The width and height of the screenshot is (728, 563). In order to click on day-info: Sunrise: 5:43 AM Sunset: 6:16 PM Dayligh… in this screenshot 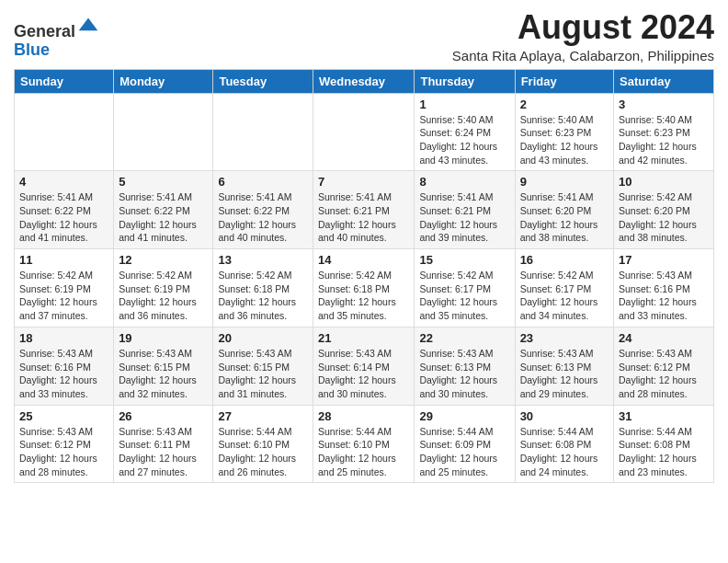, I will do `click(664, 296)`.